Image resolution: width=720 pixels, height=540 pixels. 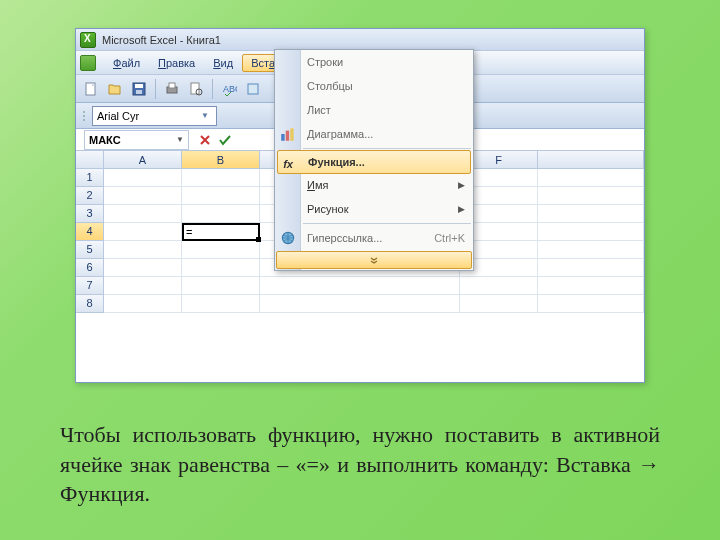 I want to click on name-box-value: МАКС, so click(x=105, y=140).